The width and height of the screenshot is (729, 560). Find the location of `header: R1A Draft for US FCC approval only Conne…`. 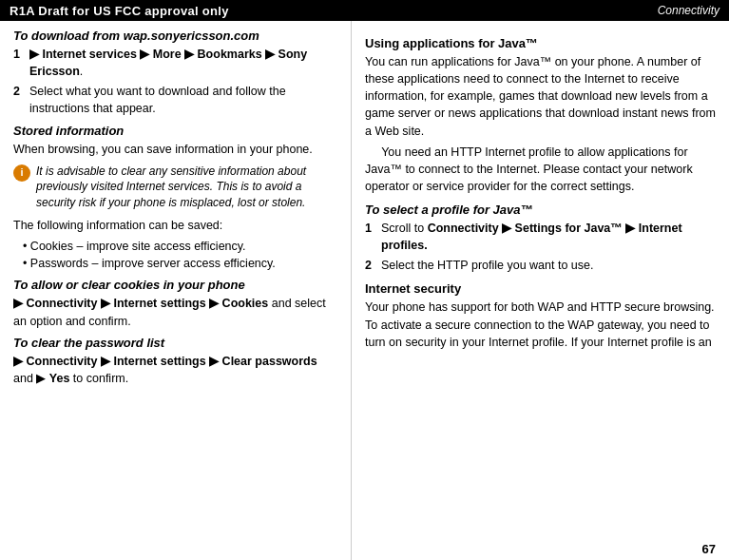

header: R1A Draft for US FCC approval only Conne… is located at coordinates (365, 10).